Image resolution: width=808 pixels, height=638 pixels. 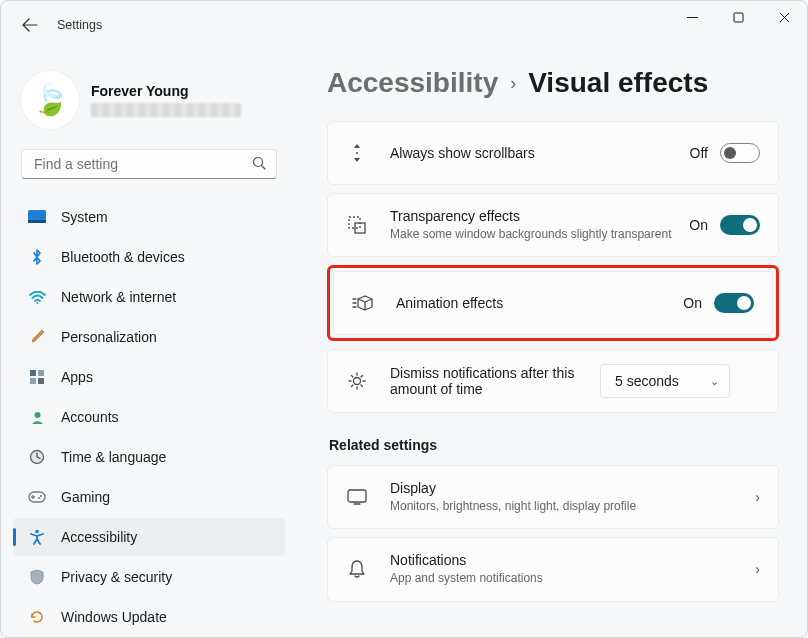 I want to click on related-row-notifications: Notifications App and system notificatio…, so click(x=553, y=569).